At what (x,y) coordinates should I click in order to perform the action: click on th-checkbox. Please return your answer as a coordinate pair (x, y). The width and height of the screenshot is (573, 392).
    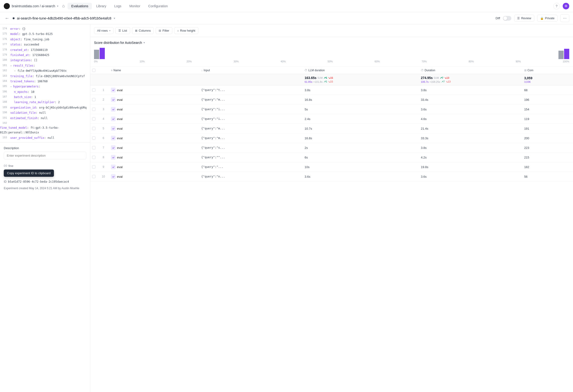
    Looking at the image, I should click on (94, 71).